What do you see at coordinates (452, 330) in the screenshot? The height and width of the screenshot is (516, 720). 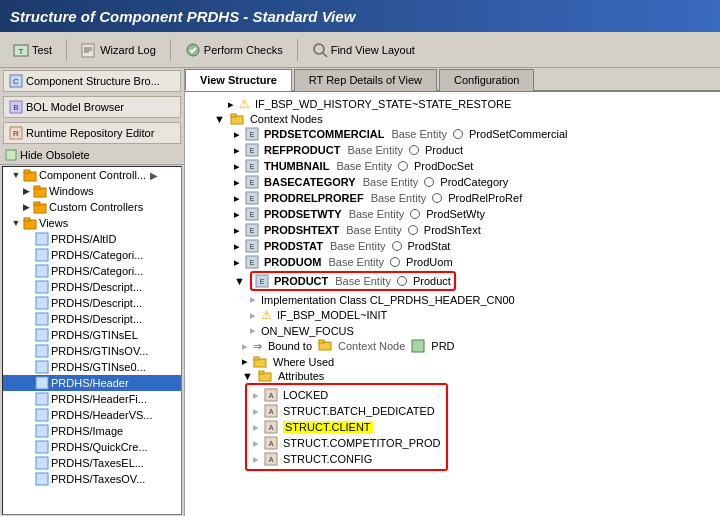 I see `content-item-on-new-focus: ▸ ON_NEW_FOCUS` at bounding box center [452, 330].